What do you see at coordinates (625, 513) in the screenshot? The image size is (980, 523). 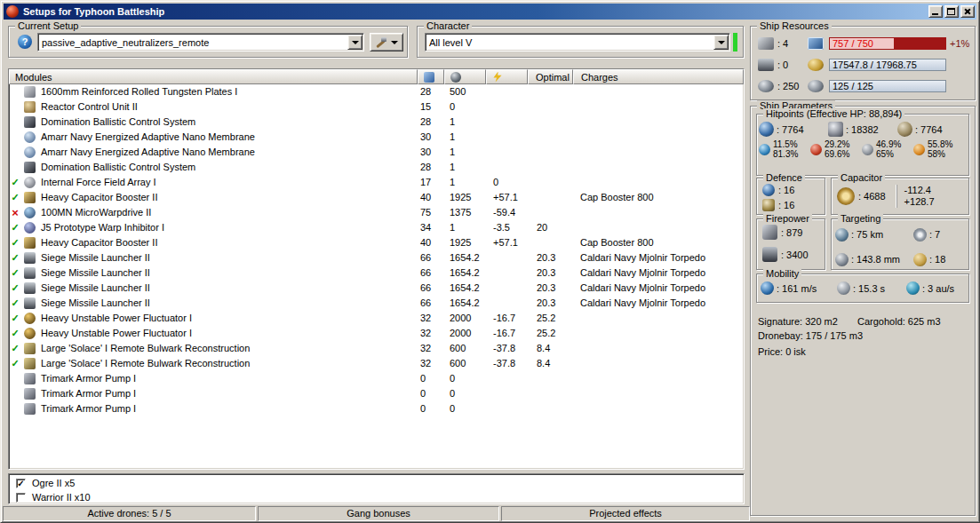 I see `projected-effects-tab: Projected effects` at bounding box center [625, 513].